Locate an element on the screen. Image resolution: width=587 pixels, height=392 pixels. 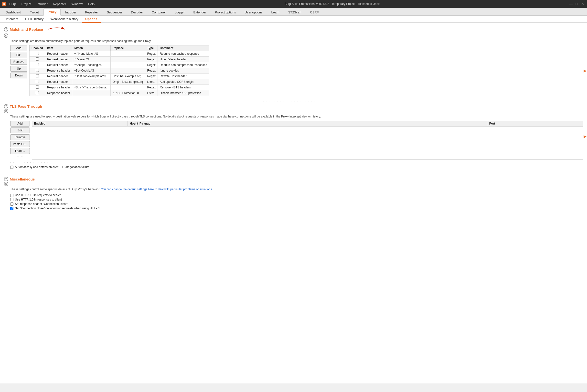
row-item: Response header is located at coordinates (58, 93).